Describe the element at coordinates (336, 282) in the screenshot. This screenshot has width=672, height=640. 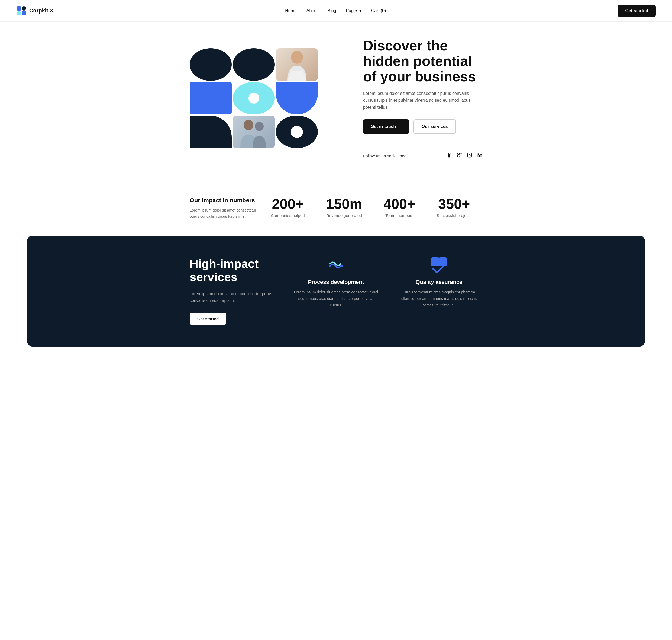
I see `service-1-title: Process development` at that location.